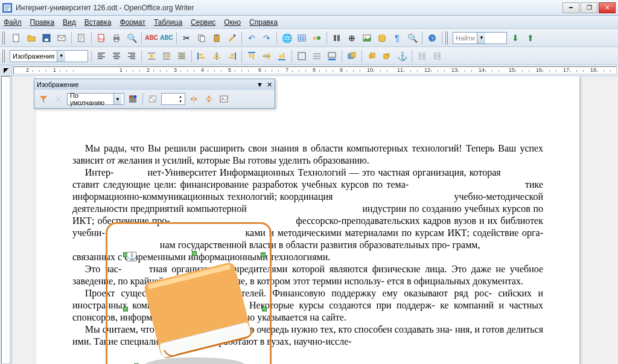  What do you see at coordinates (133, 99) in the screenshot?
I see `color-icon` at bounding box center [133, 99].